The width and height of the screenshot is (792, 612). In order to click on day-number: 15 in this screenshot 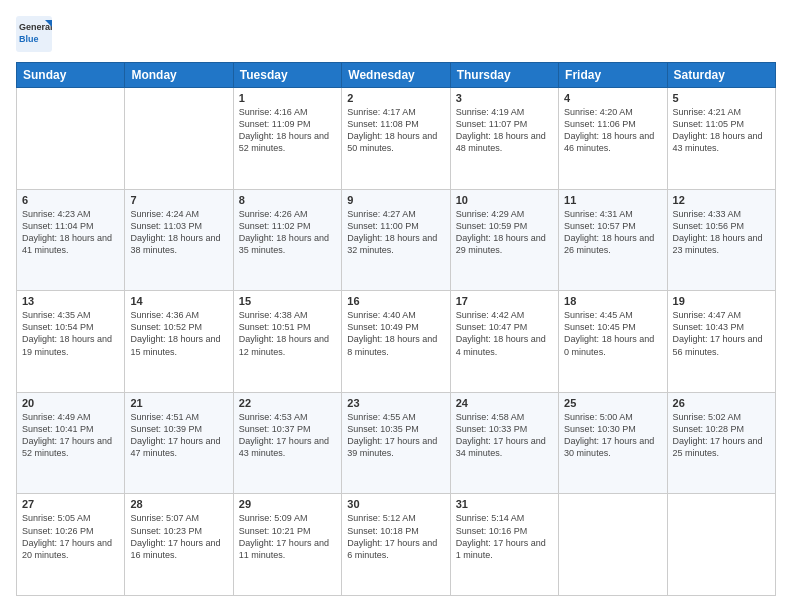, I will do `click(288, 301)`.